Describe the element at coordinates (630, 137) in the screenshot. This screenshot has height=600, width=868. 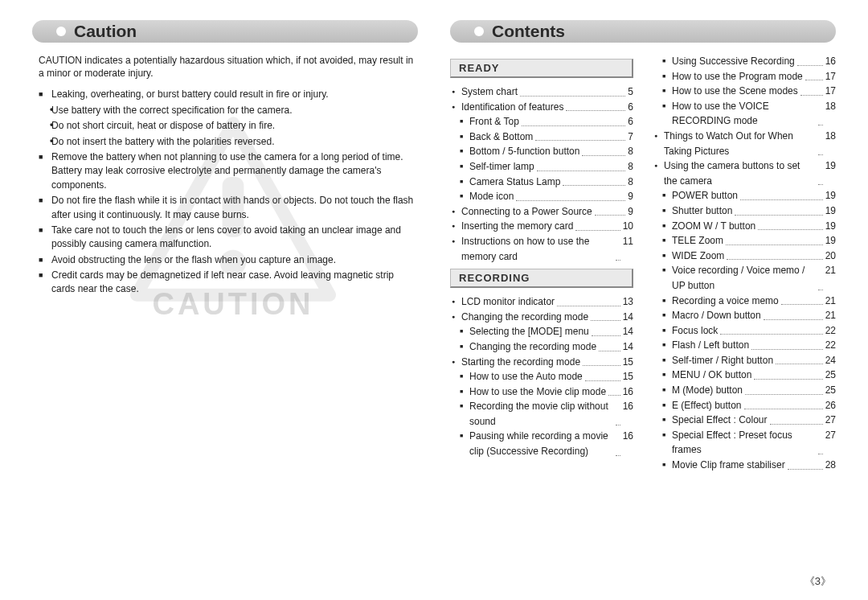
I see `toc-page: 7` at that location.